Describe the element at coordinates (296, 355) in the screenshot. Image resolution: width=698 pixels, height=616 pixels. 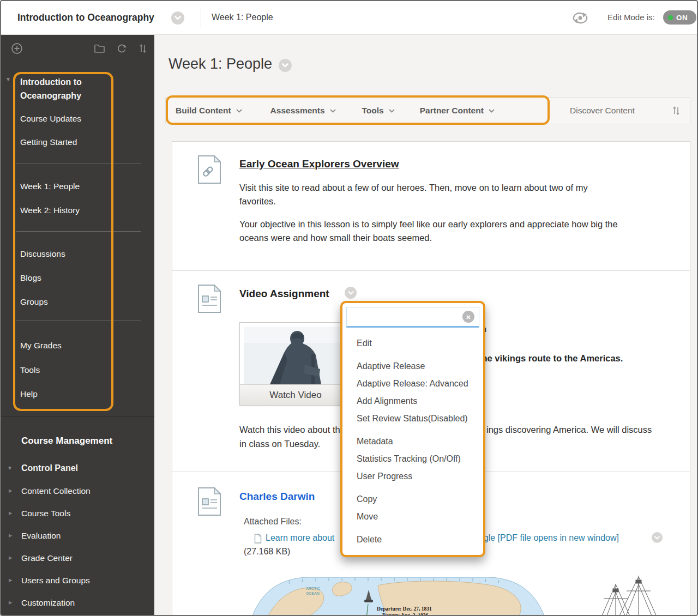
I see `explorer-statue-thumbnail` at that location.